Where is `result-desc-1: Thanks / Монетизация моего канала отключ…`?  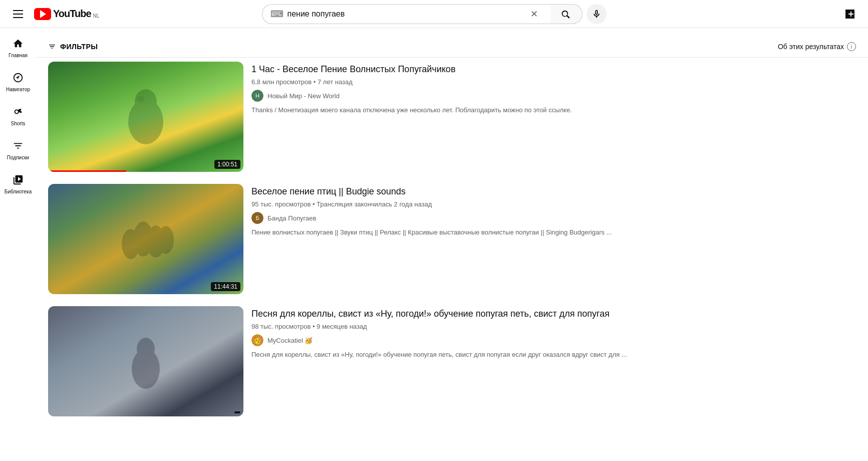
result-desc-1: Thanks / Монетизация моего канала отключ… is located at coordinates (554, 110).